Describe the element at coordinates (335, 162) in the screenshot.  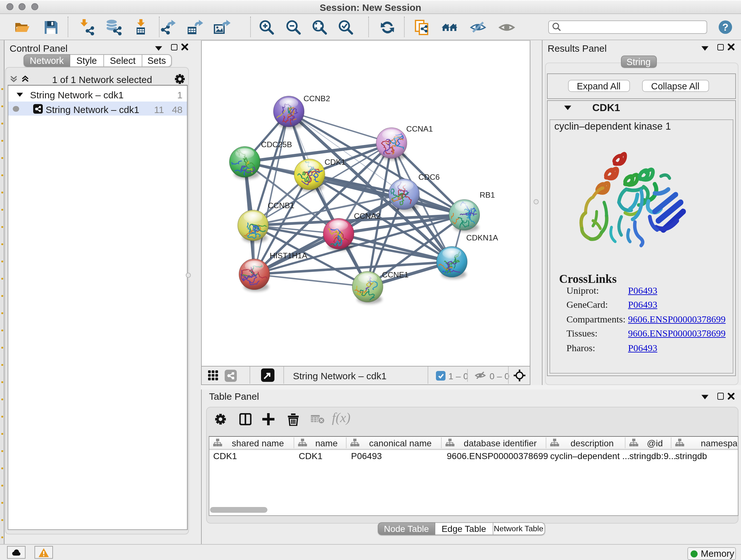
I see `svg-text: CDK1` at that location.